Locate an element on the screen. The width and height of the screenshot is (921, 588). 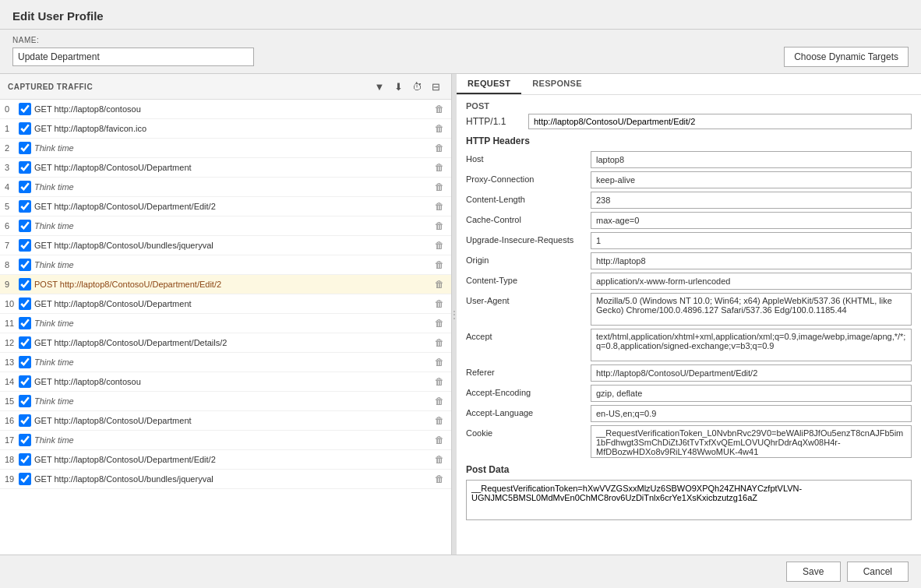
traffic-row: 2 Think time 🗑 is located at coordinates (226, 148).